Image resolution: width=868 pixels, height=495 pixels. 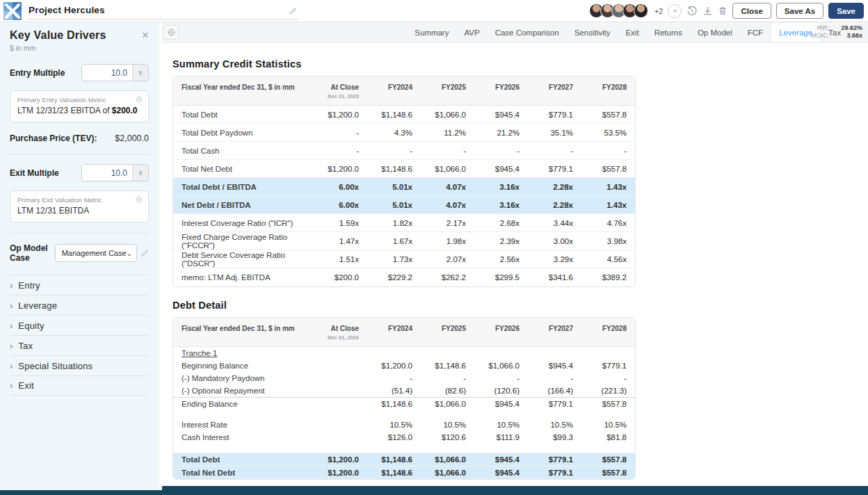 I want to click on row-label: (-) Optional Repayment, so click(x=243, y=391).